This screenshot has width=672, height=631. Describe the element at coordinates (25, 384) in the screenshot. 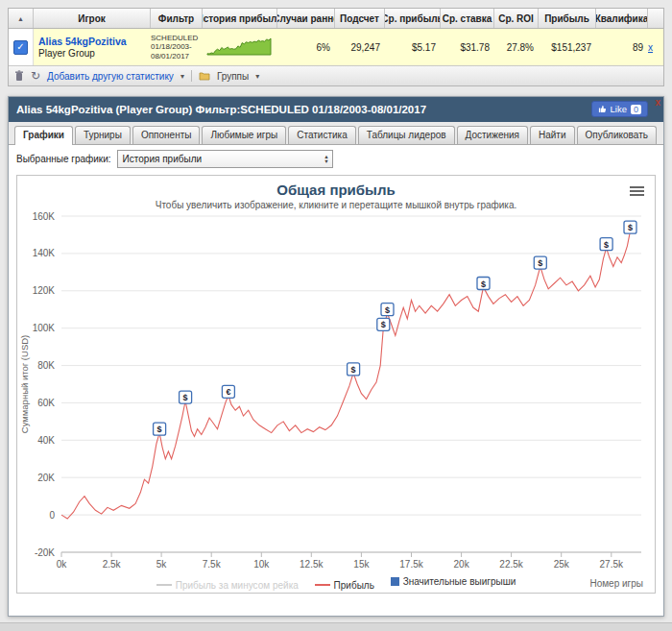

I see `svg-text: Суммарный итог (USD)` at that location.